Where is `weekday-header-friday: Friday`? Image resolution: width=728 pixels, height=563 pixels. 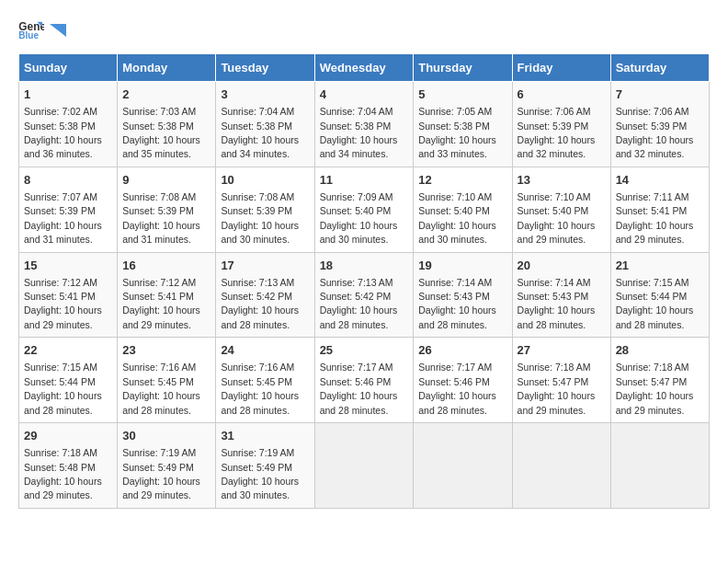
weekday-header-friday: Friday is located at coordinates (561, 68).